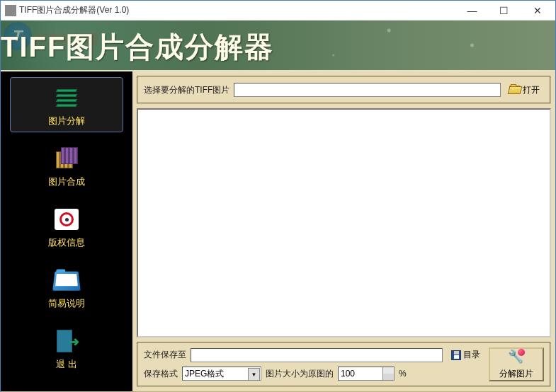  What do you see at coordinates (314, 364) in the screenshot?
I see `output-settings: 文件保存至 目录 保存格式 JPEG格式 图片大小为原图的` at bounding box center [314, 364].